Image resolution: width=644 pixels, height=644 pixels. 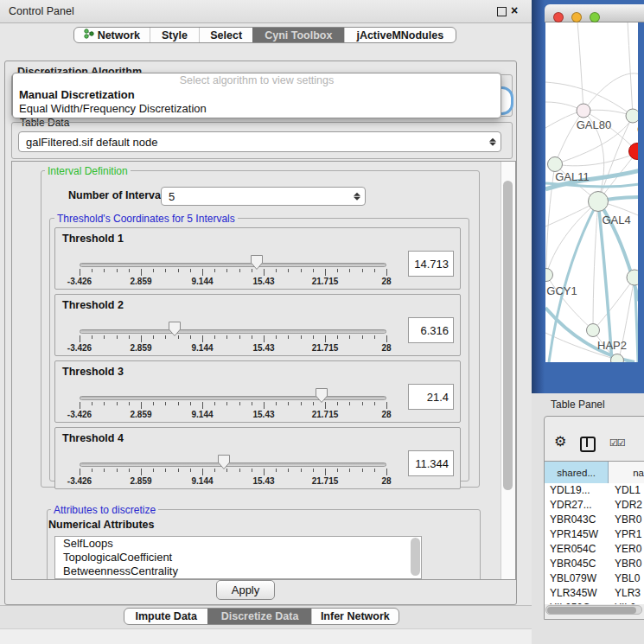 I want to click on table-row: YPR145WYPR1, so click(x=595, y=534).